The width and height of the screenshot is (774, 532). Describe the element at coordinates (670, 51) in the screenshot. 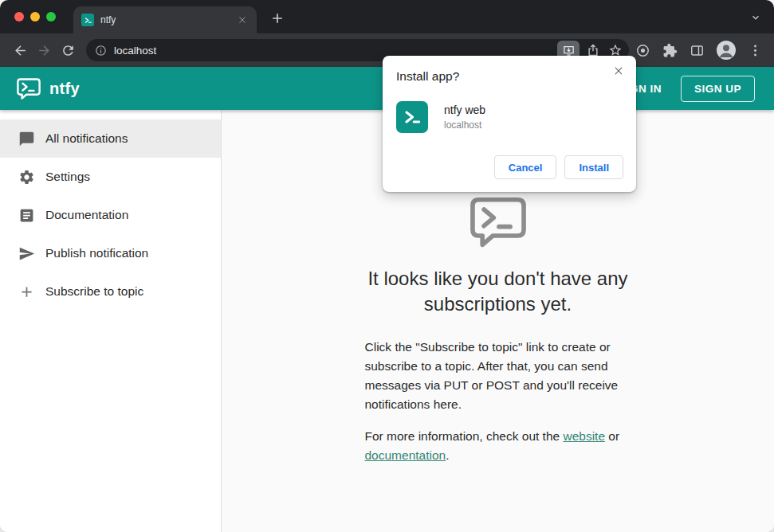

I see `extensions-puzzle-icon` at that location.